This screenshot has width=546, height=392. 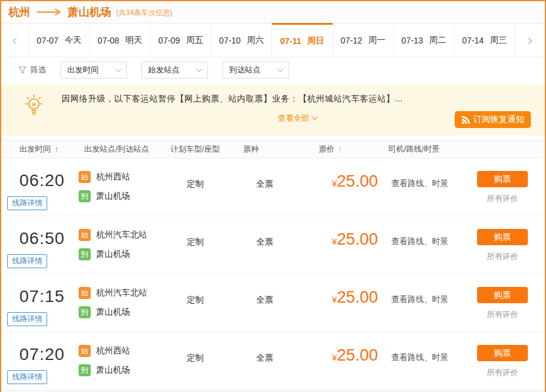 What do you see at coordinates (273, 12) in the screenshot?
I see `title-bar: 杭州 萧山机场 (共34条车次信息)` at bounding box center [273, 12].